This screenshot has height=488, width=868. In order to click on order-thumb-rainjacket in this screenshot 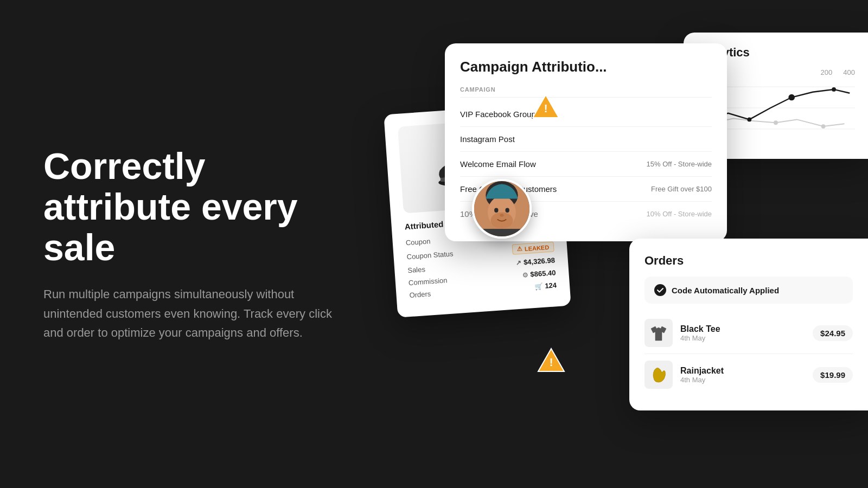, I will do `click(659, 375)`.